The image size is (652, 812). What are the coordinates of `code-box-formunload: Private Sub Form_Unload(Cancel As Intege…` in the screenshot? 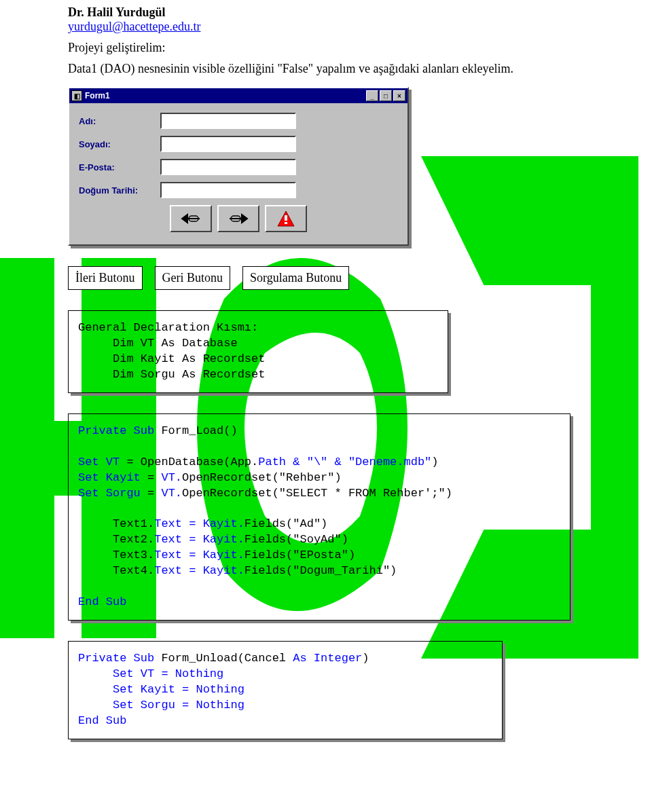 It's located at (285, 690).